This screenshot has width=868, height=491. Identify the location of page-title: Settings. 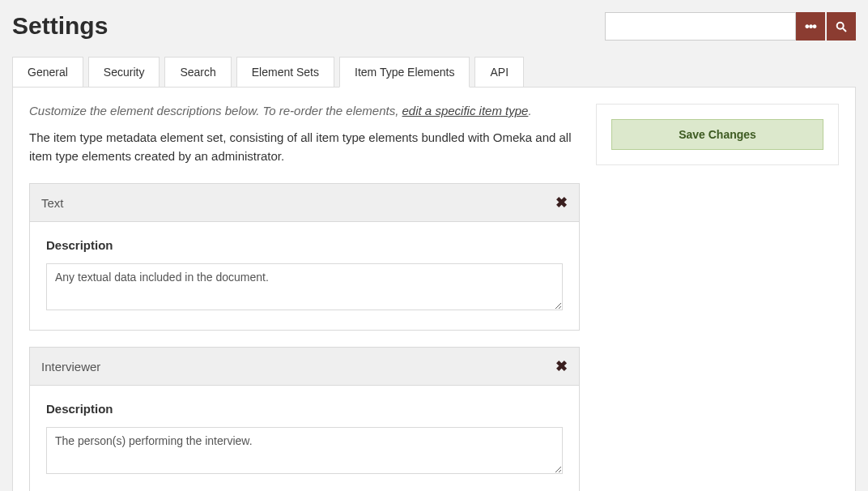
(60, 26).